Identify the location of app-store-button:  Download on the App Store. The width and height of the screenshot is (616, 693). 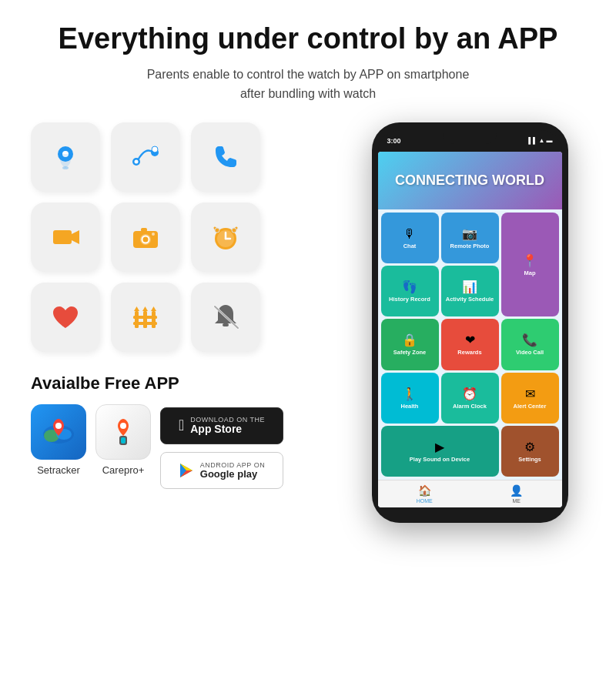
(222, 426).